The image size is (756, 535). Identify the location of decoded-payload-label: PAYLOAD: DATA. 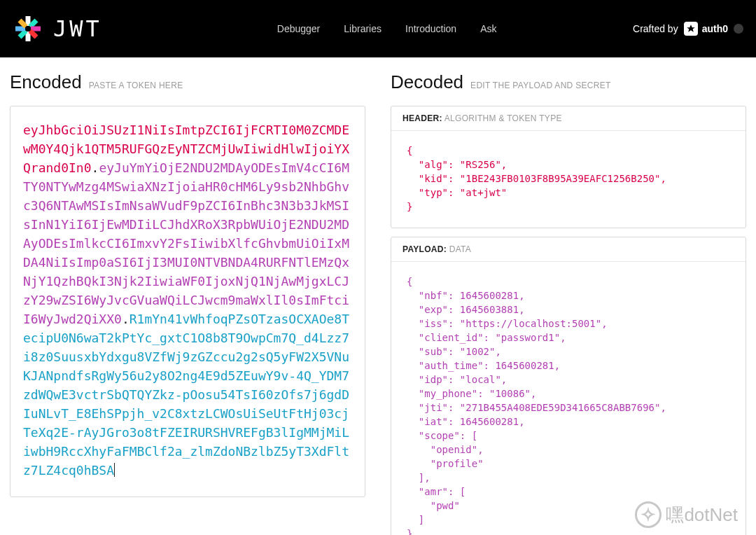
(568, 249).